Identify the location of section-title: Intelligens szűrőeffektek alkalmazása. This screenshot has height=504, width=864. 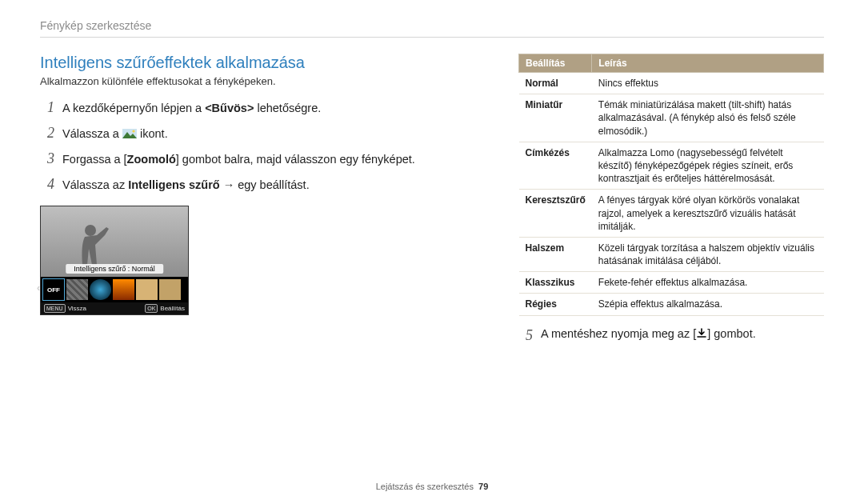
(268, 62).